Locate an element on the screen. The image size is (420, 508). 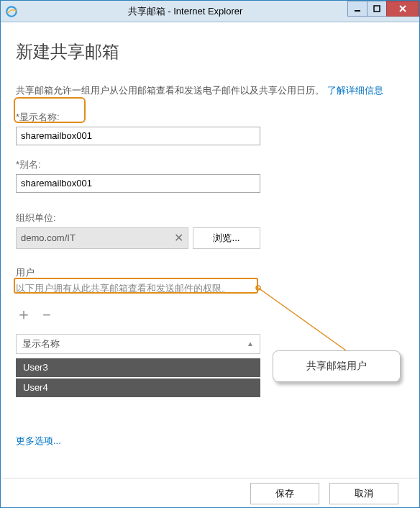
minimize-icon is located at coordinates (357, 9).